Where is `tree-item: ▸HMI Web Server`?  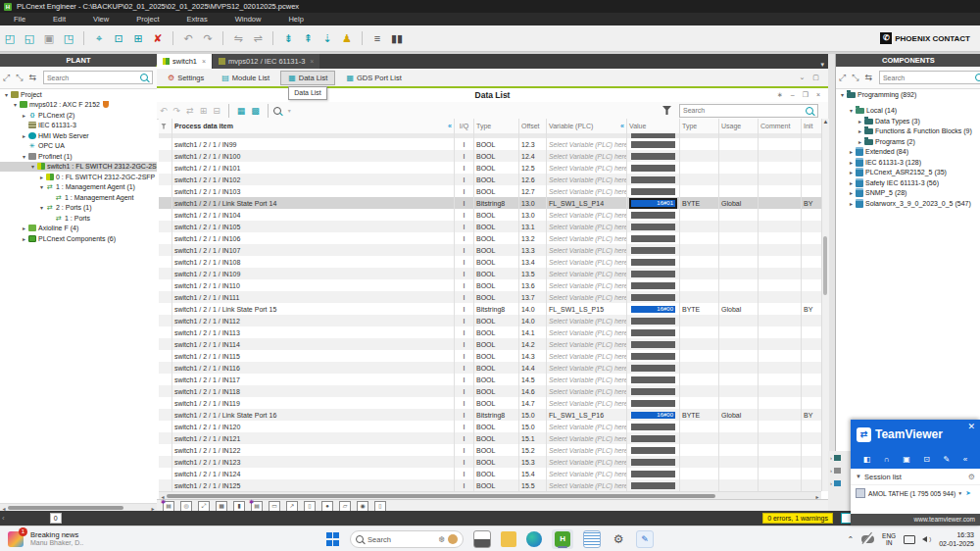
tree-item: ▸HMI Web Server is located at coordinates (78, 135).